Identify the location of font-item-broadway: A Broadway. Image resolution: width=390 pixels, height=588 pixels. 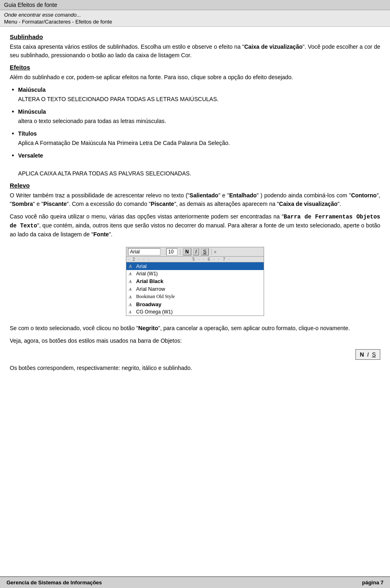
(195, 305).